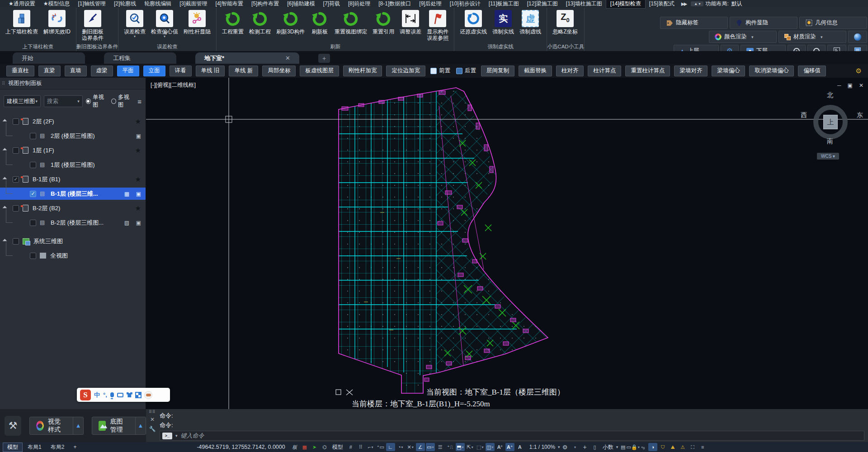 The height and width of the screenshot is (452, 868). What do you see at coordinates (73, 179) in the screenshot?
I see `tree-item-b1: ✓ B-1层 (B1) ★` at bounding box center [73, 179].